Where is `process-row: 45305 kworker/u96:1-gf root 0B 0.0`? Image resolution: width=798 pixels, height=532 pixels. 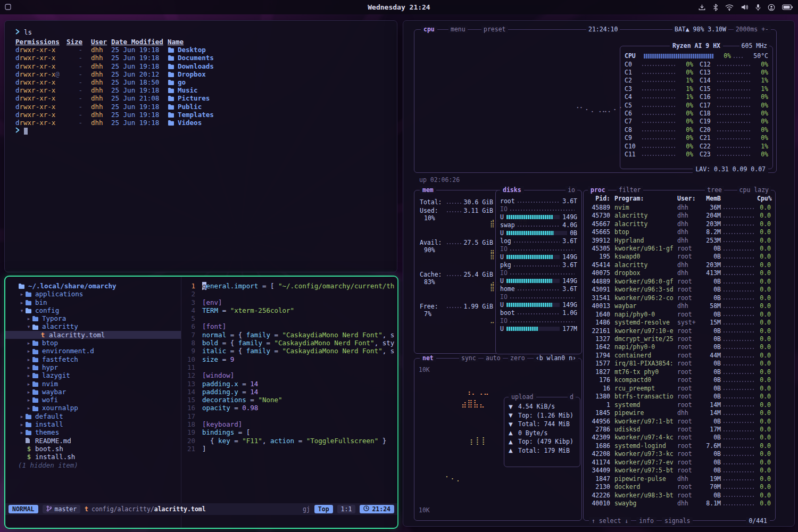 process-row: 45305 kworker/u96:1-gf root 0B 0.0 is located at coordinates (679, 248).